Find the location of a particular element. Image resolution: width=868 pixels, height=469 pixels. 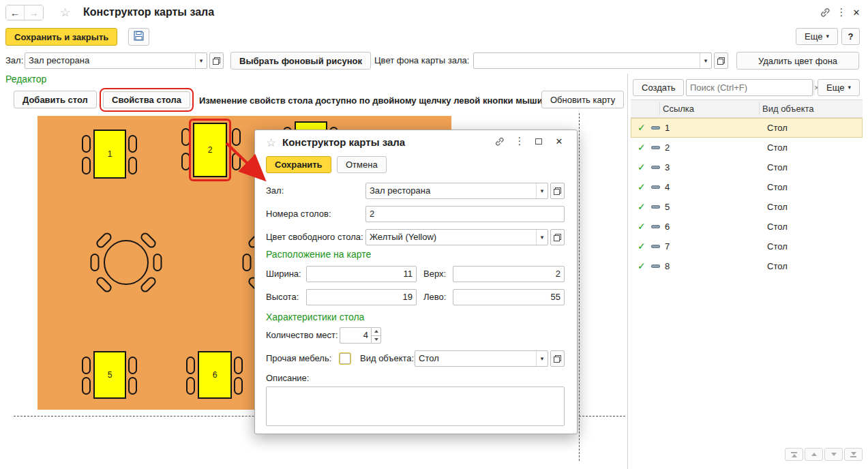

hall-open-button is located at coordinates (217, 61).